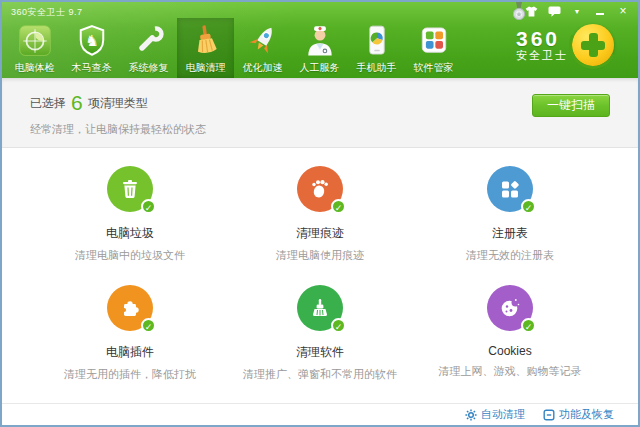 This screenshot has height=427, width=640. I want to click on restore-label: 功能及恢复, so click(586, 414).